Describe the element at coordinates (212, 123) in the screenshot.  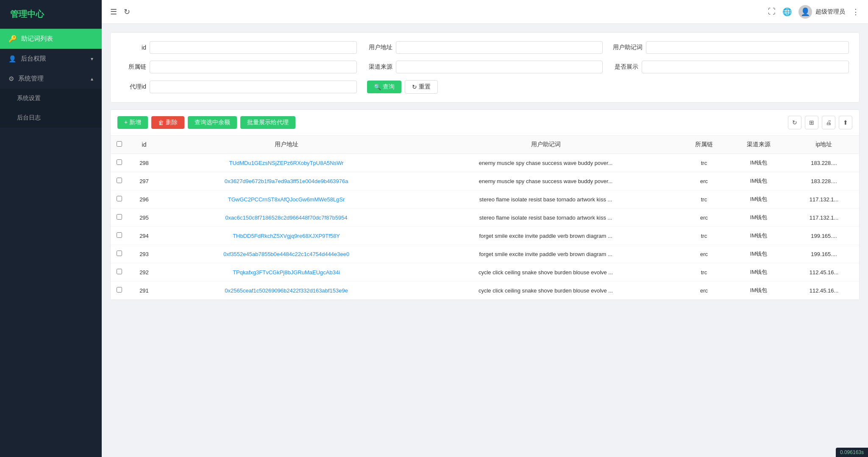
I see `query-balance-button: 查询选中余额` at that location.